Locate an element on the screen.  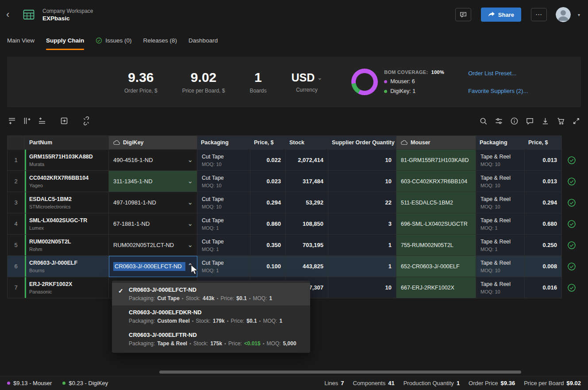
more-options-button: ⋯ is located at coordinates (539, 15).